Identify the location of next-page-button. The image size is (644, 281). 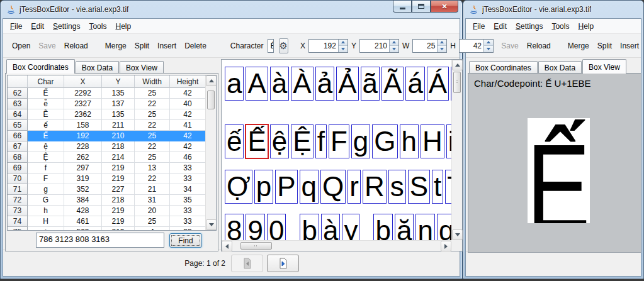
(283, 263).